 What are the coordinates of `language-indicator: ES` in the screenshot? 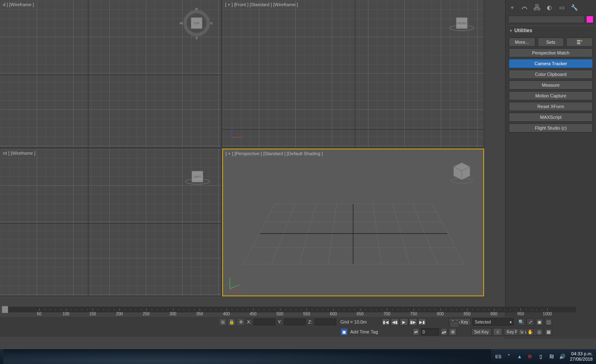 It's located at (498, 357).